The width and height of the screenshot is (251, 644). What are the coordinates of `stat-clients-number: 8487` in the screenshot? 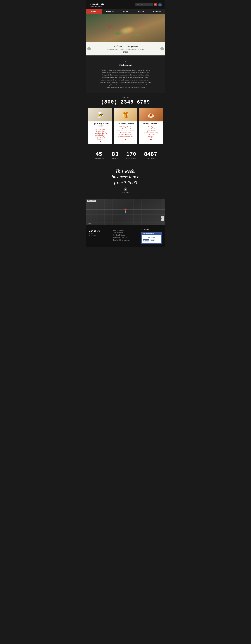 It's located at (151, 154).